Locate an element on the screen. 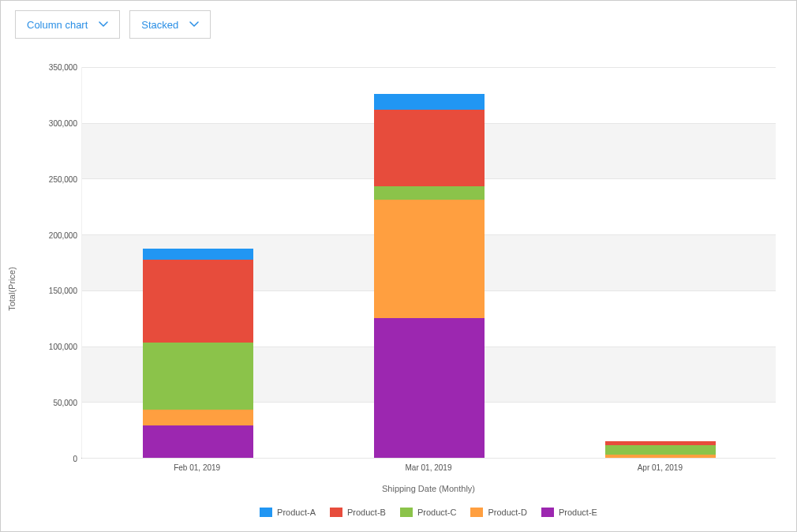  legend-label: Product-B is located at coordinates (366, 512).